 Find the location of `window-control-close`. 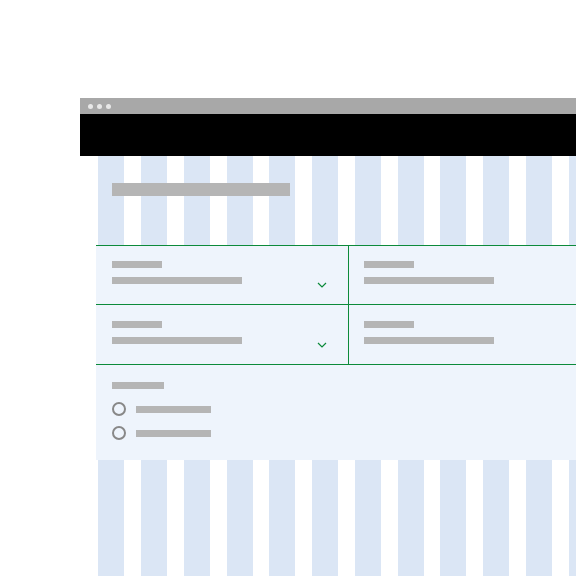

window-control-close is located at coordinates (90, 106).